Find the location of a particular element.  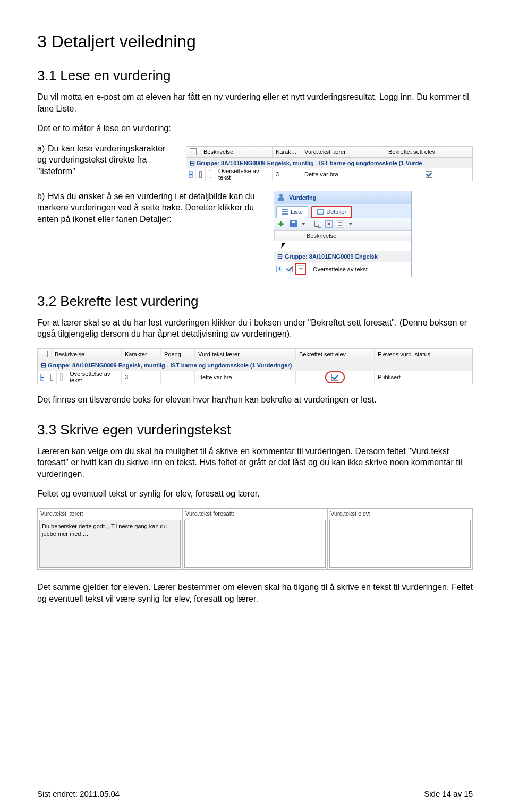

textarea-elev is located at coordinates (400, 544).